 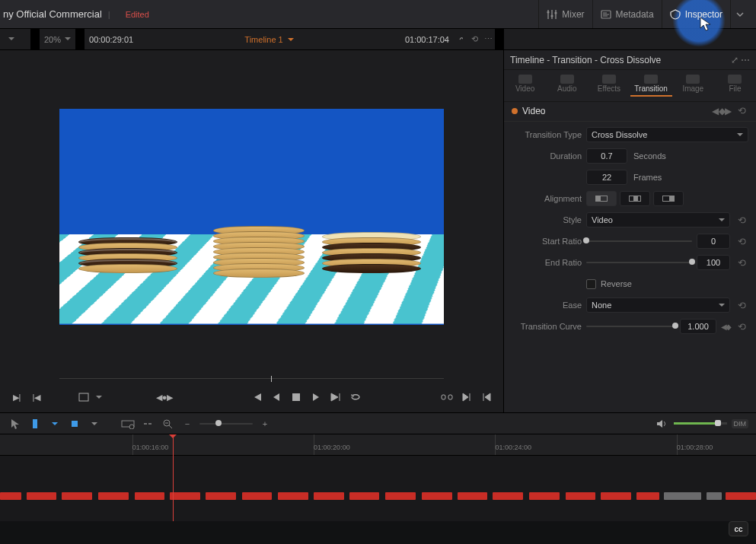 What do you see at coordinates (15, 40) in the screenshot?
I see `fit-dropdown` at bounding box center [15, 40].